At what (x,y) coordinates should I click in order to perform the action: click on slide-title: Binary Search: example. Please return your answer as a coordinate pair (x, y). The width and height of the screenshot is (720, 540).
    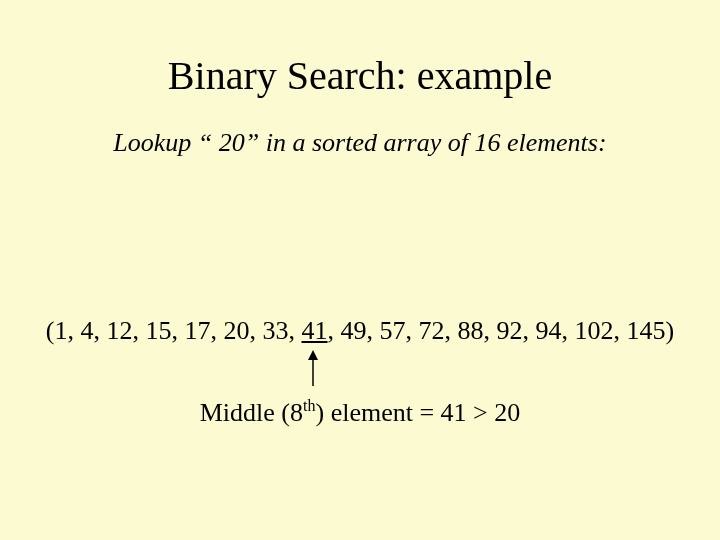
    Looking at the image, I should click on (360, 76).